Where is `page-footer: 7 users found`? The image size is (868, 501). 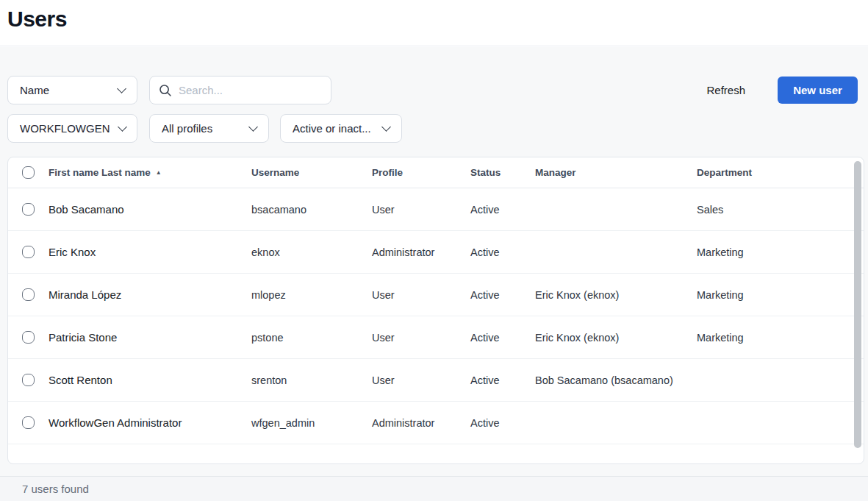 page-footer: 7 users found is located at coordinates (434, 488).